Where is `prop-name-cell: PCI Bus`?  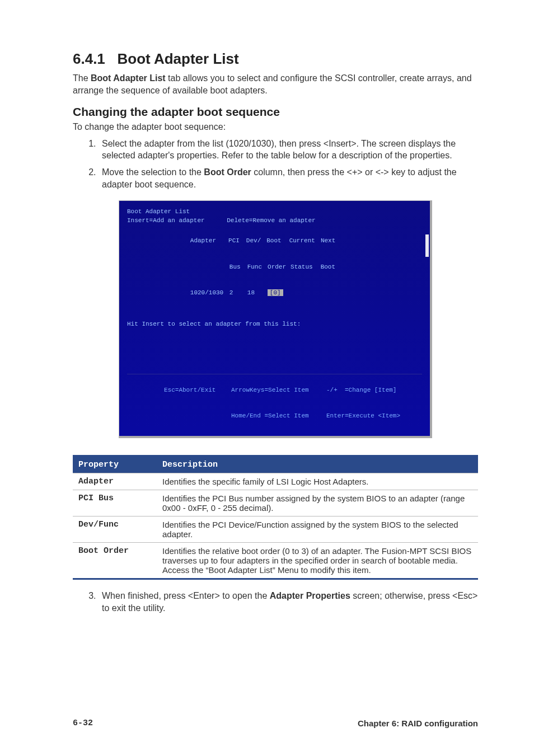 prop-name-cell: PCI Bus is located at coordinates (115, 504).